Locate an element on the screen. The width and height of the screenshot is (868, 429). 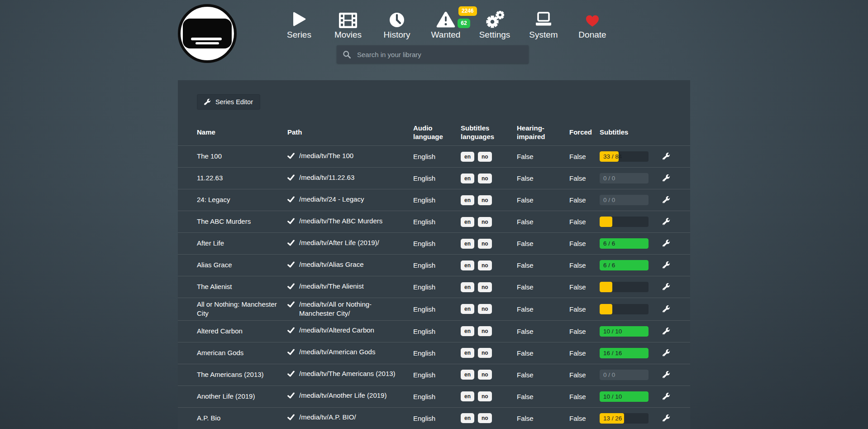
column-header-name: Name is located at coordinates (242, 132).